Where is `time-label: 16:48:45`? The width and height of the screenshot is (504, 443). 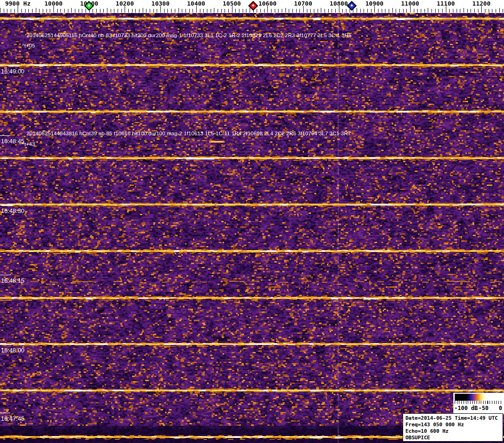
time-label: 16:48:45 is located at coordinates (13, 141).